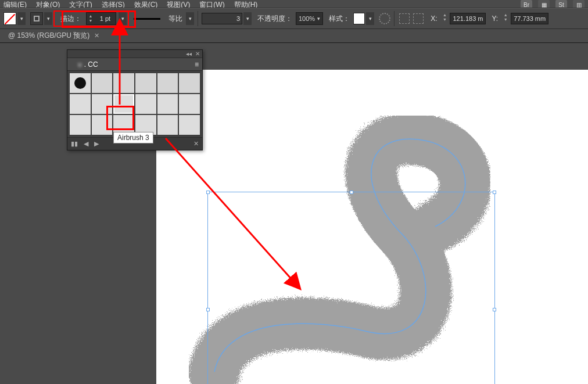  Describe the element at coordinates (445, 15) in the screenshot. I see `x-up-icon: ▲` at that location.